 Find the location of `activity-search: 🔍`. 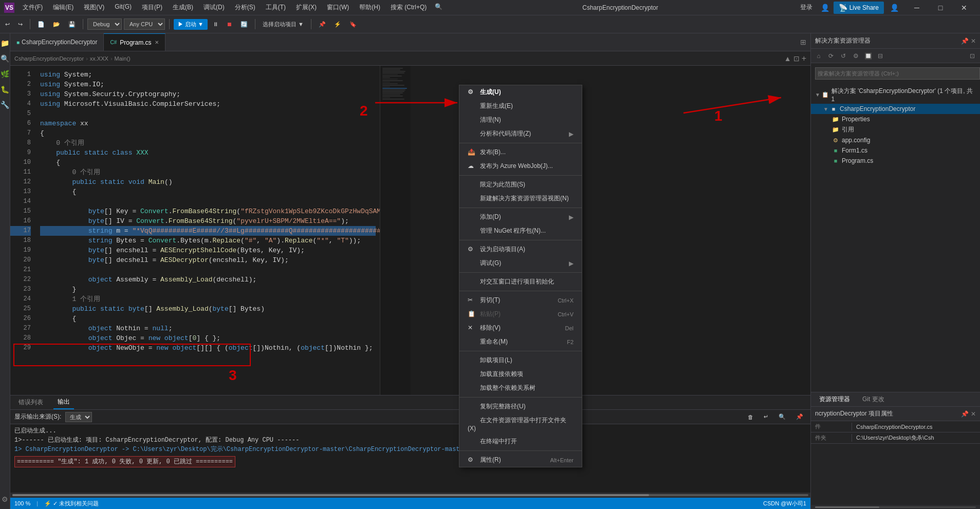

activity-search: 🔍 is located at coordinates (5, 59).